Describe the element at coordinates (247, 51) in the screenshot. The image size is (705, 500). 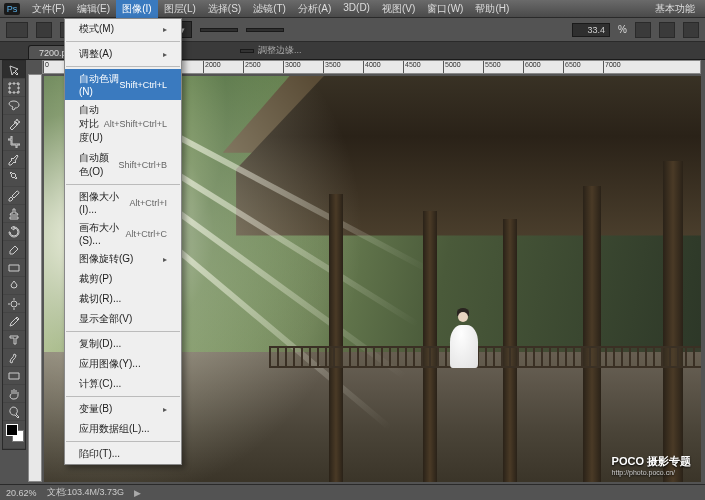
I see `refine-edge-field` at that location.